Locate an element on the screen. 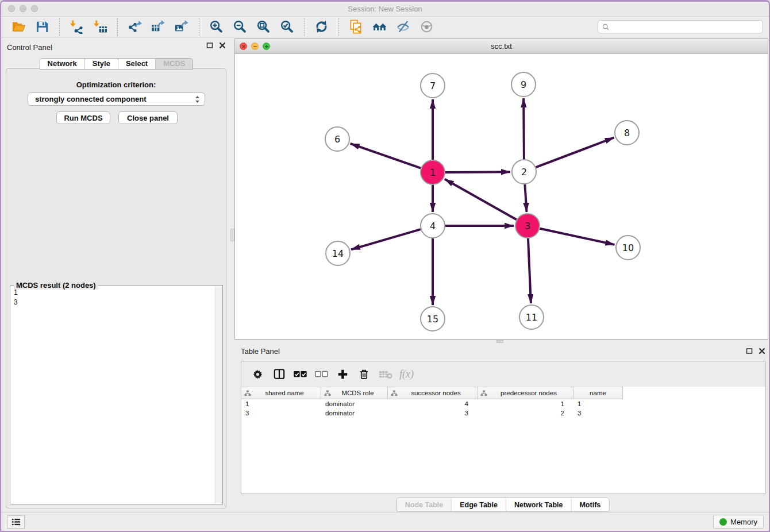 This screenshot has width=770, height=532. mcds-result-textarea: MCDS result (2 nodes) 13 is located at coordinates (116, 395).